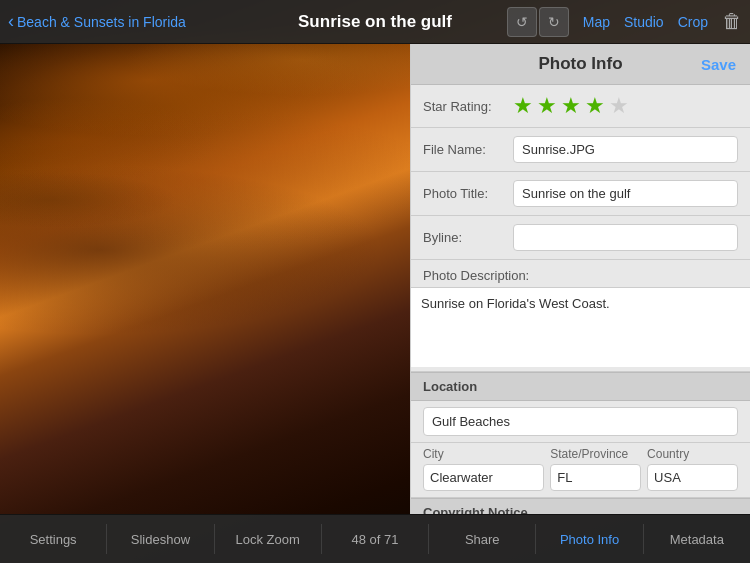 Image resolution: width=750 pixels, height=563 pixels. Describe the element at coordinates (692, 478) in the screenshot. I see `country-input` at that location.